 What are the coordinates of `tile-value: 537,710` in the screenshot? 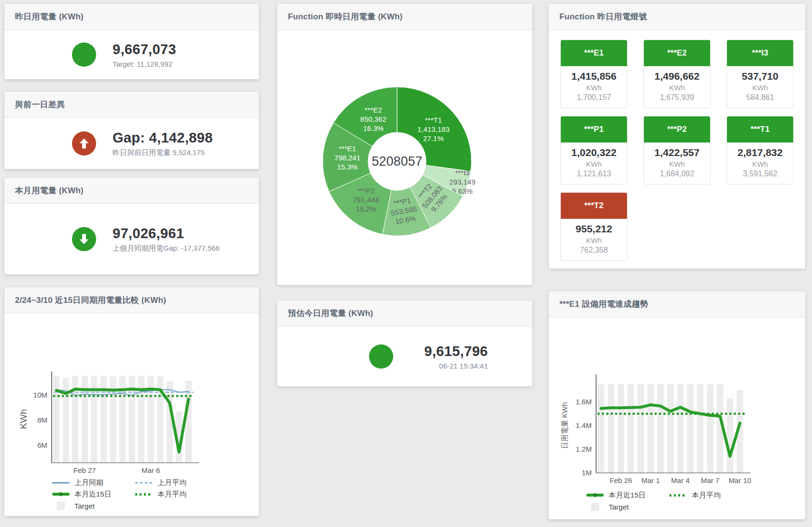 It's located at (760, 76).